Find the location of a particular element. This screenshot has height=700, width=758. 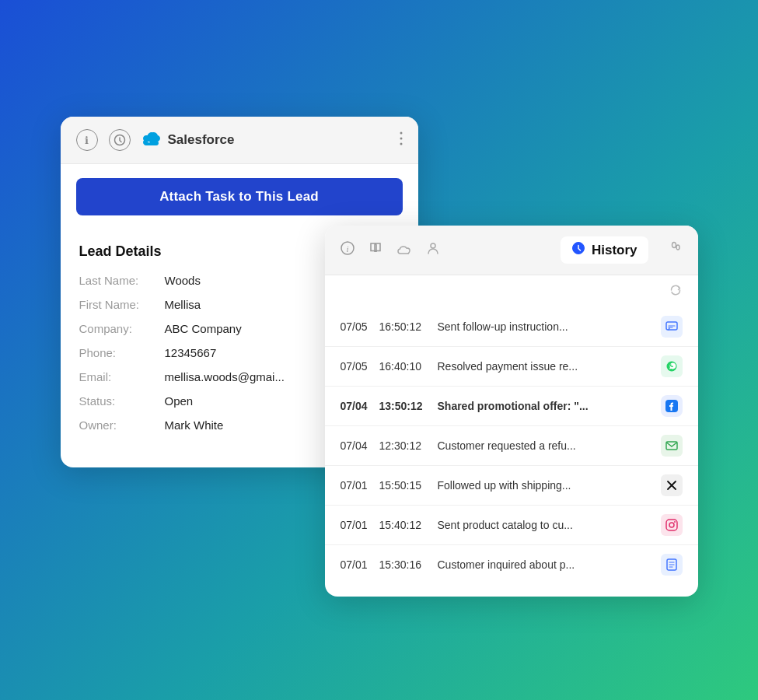

history-text: Sent follow-up instruction... is located at coordinates (546, 327).